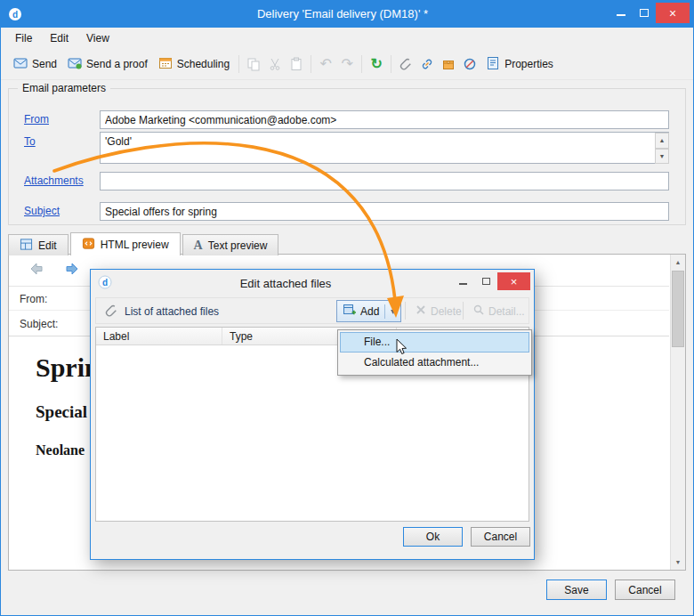 This screenshot has width=694, height=616. What do you see at coordinates (384, 182) in the screenshot?
I see `attachments-input` at bounding box center [384, 182].